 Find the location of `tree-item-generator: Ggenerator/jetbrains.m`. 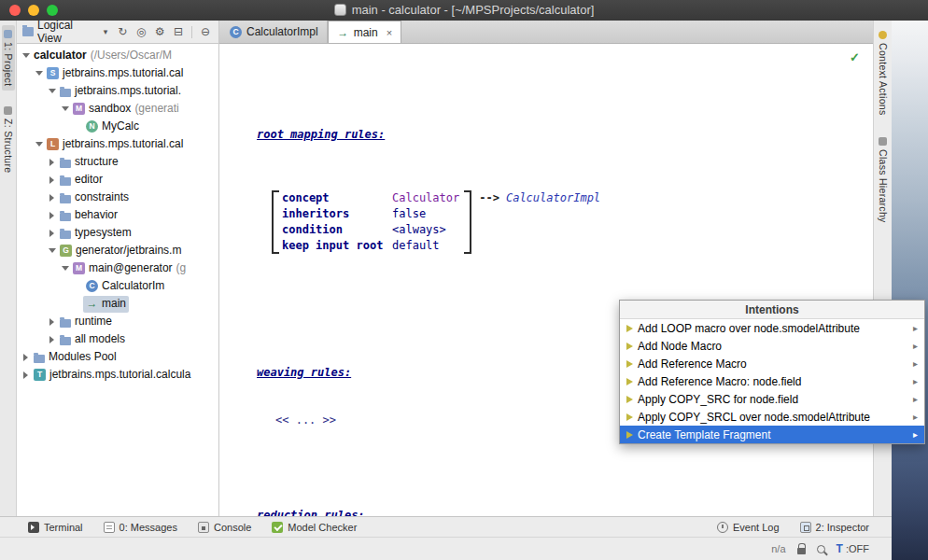

tree-item-generator: Ggenerator/jetbrains.m is located at coordinates (118, 250).